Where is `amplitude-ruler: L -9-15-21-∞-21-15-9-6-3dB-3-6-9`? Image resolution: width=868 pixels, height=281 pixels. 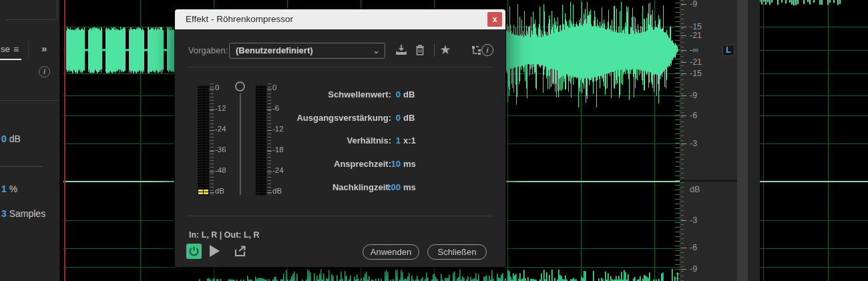 amplitude-ruler: L -9-15-21-∞-21-15-9-6-3dB-3-6-9 is located at coordinates (708, 140).